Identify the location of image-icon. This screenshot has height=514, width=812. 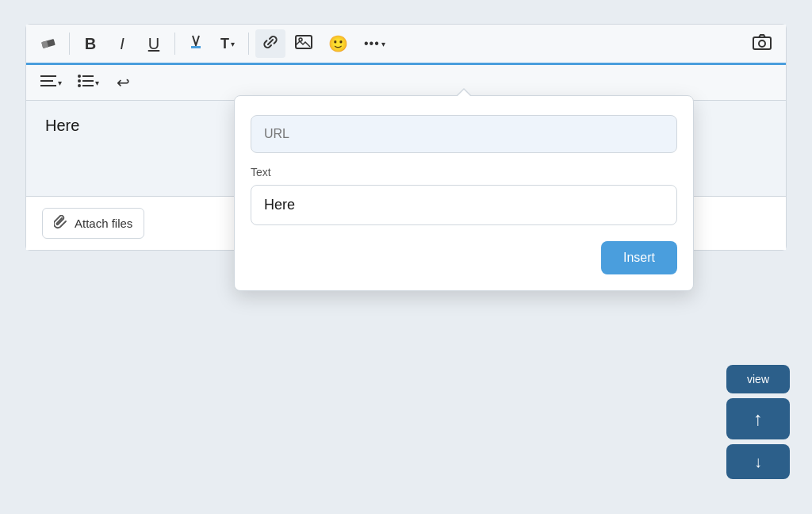
(304, 44).